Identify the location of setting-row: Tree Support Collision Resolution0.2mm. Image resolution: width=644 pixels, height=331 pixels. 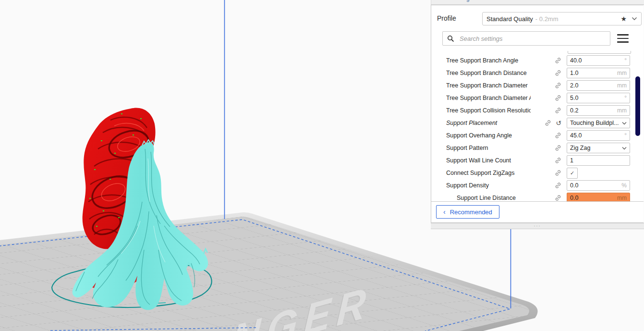
(537, 110).